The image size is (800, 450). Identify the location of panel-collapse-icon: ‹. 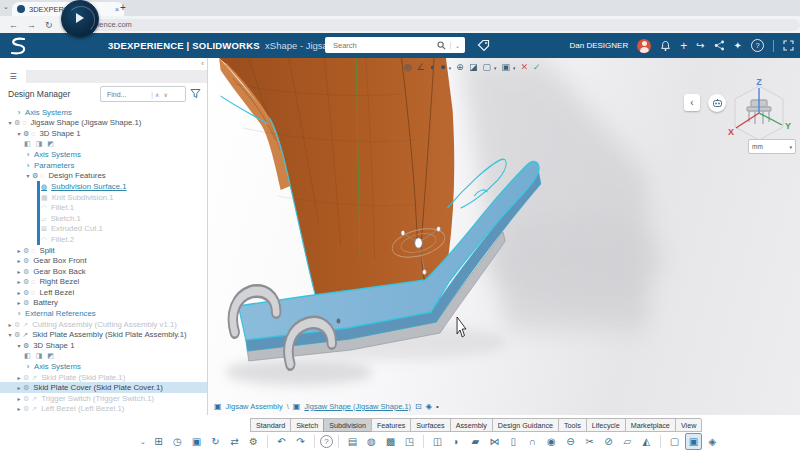
(202, 64).